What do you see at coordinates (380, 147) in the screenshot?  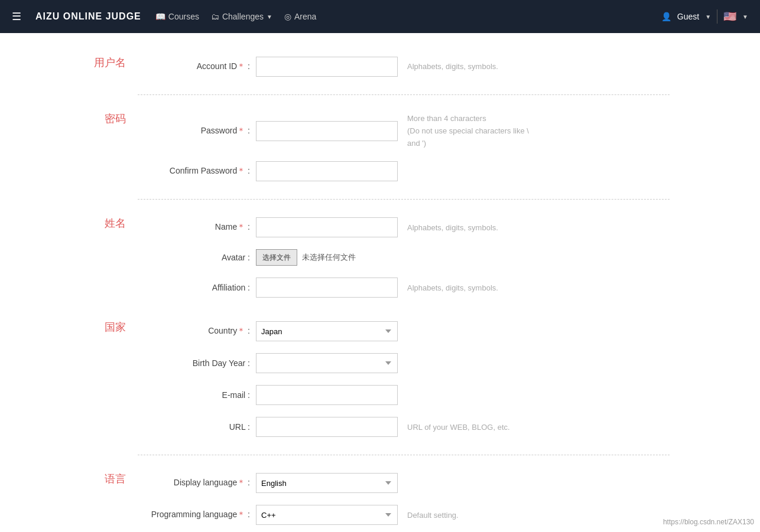 I see `password-section: 密码 Password＊ : More than 4 characters (D…` at bounding box center [380, 147].